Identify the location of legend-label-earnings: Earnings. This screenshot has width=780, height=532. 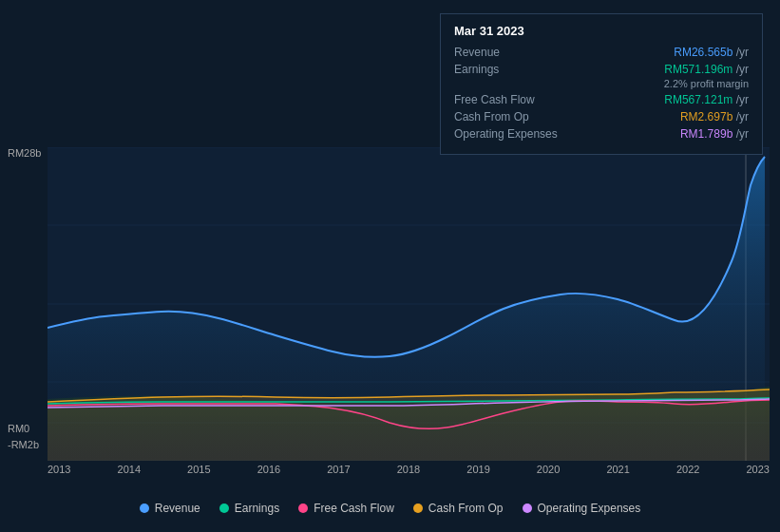
(257, 508).